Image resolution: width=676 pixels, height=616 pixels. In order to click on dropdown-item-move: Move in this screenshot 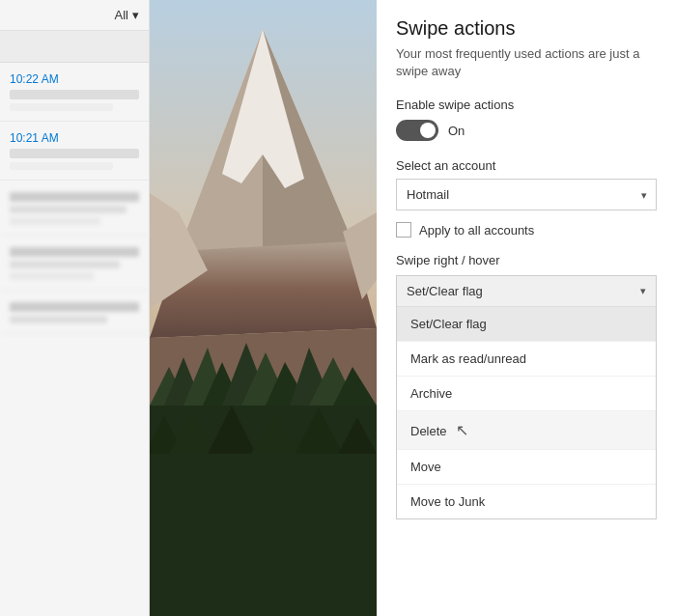, I will do `click(526, 467)`.